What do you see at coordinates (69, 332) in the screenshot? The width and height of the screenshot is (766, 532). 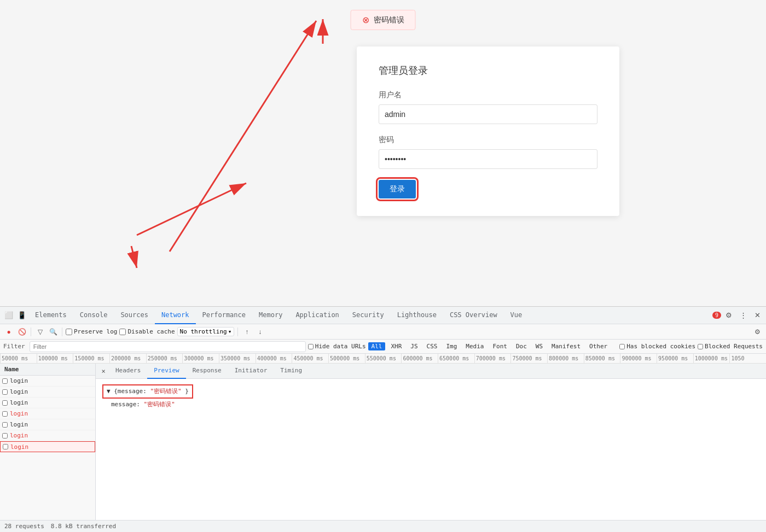 I see `preserve-log-checkbox` at bounding box center [69, 332].